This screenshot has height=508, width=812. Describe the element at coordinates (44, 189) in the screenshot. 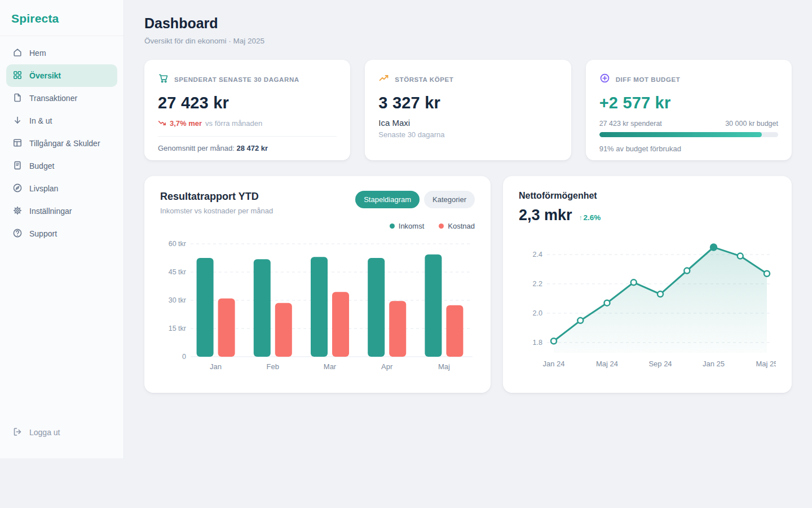

I see `sidebar-item-label: Livsplan` at that location.